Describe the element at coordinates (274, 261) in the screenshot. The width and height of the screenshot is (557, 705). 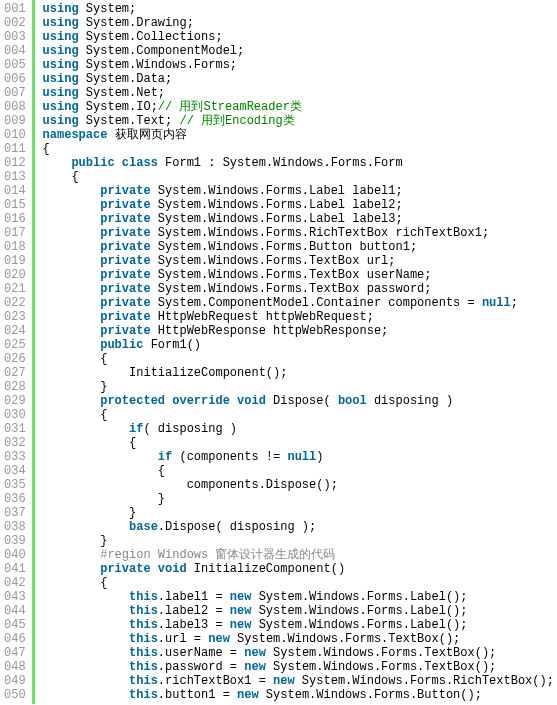
I see `token-pl: System.Windows.Forms.TextBox url;` at that location.